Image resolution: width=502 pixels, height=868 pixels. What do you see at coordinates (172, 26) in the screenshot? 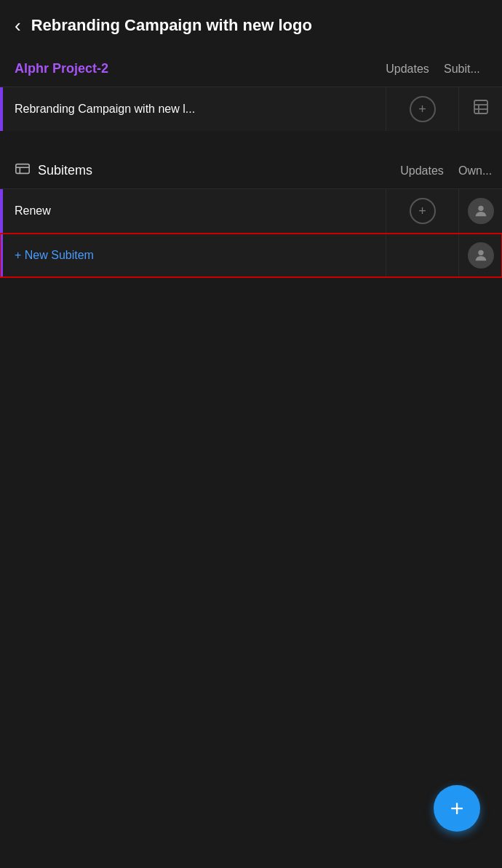
I see `page-title: Rebranding Campaign with new logo` at bounding box center [172, 26].